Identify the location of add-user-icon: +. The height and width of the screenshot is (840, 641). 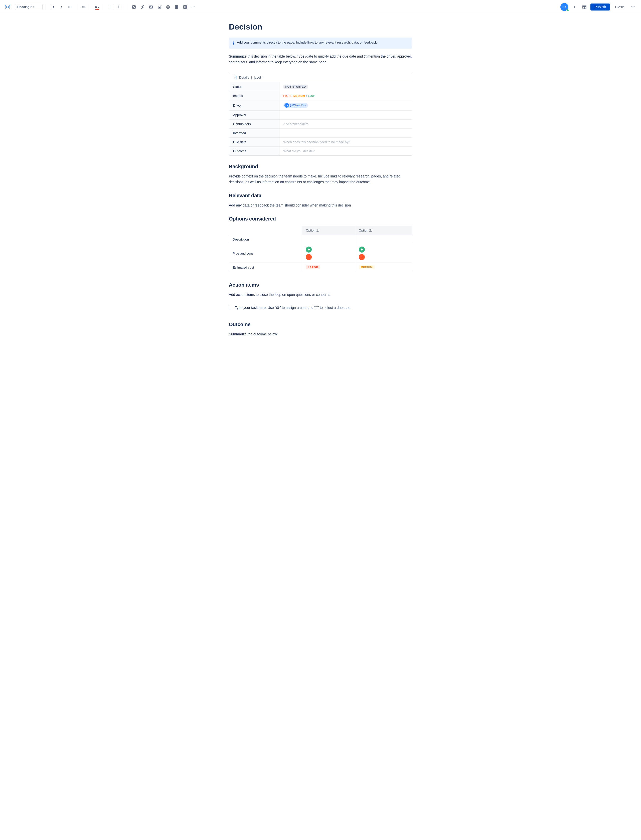
(575, 7).